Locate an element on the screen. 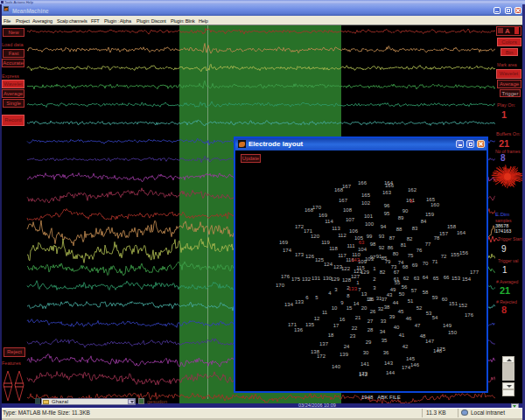  svg-text: 147 is located at coordinates (430, 341).